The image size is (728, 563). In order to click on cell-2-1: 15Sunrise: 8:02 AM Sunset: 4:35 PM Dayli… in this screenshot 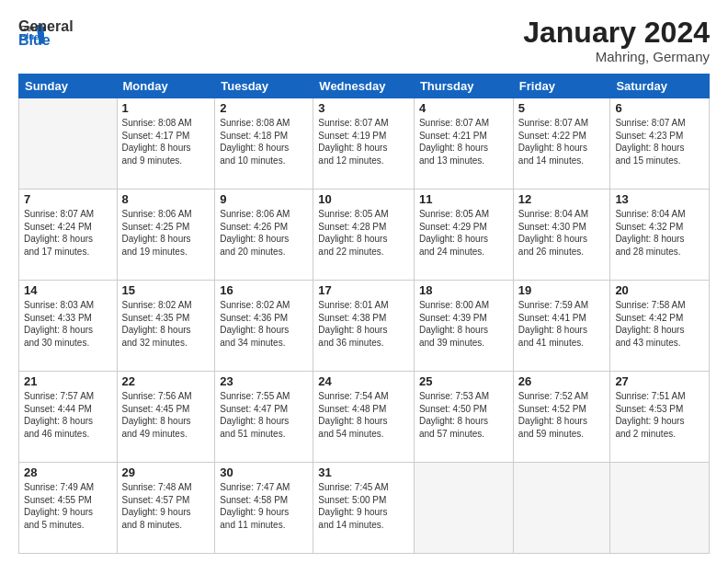, I will do `click(165, 326)`.